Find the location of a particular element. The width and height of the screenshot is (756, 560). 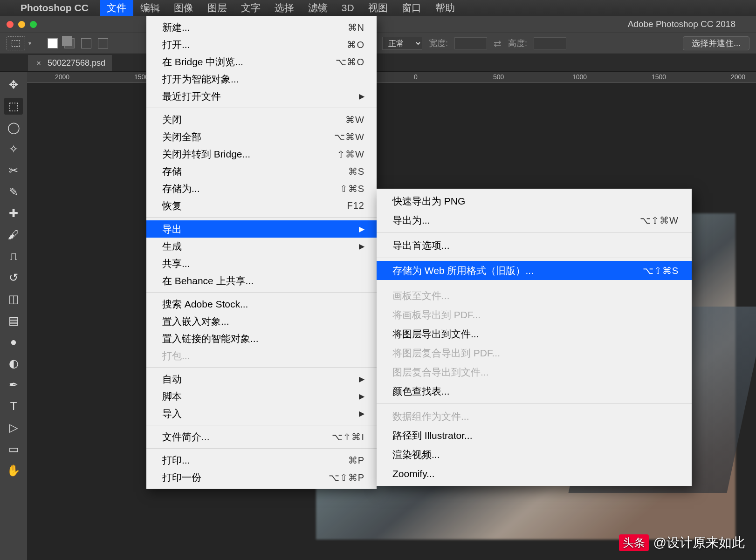

hand-tool-icon: ✋ is located at coordinates (14, 471).